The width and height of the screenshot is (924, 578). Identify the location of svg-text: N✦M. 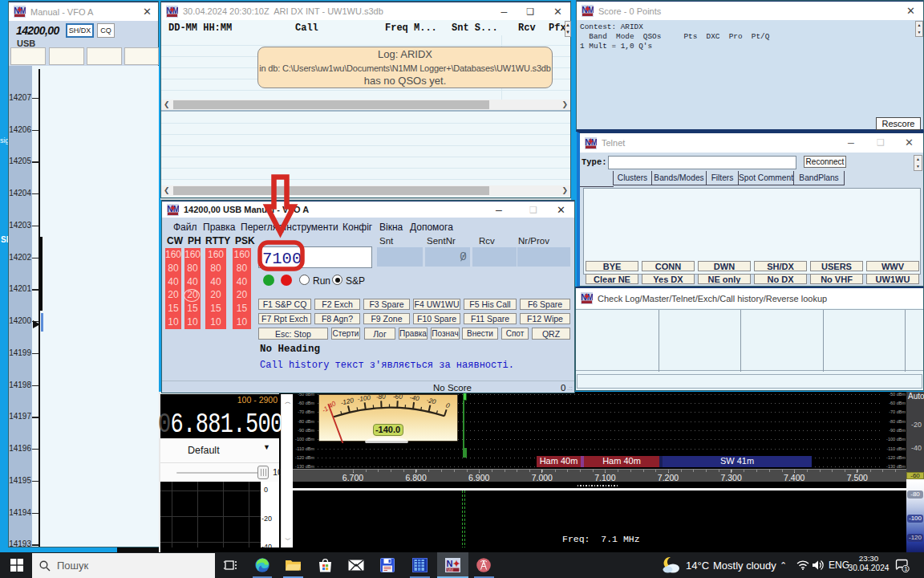
(454, 564).